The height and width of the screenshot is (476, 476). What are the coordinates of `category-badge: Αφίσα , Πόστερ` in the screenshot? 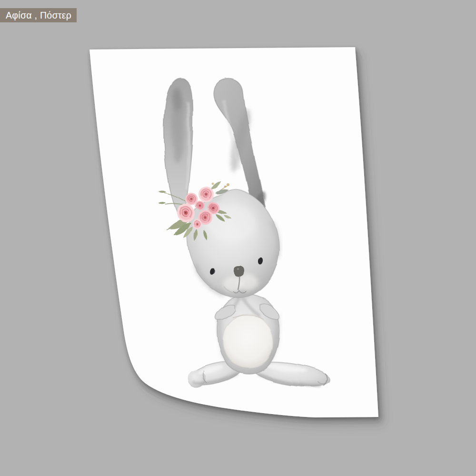 It's located at (38, 15).